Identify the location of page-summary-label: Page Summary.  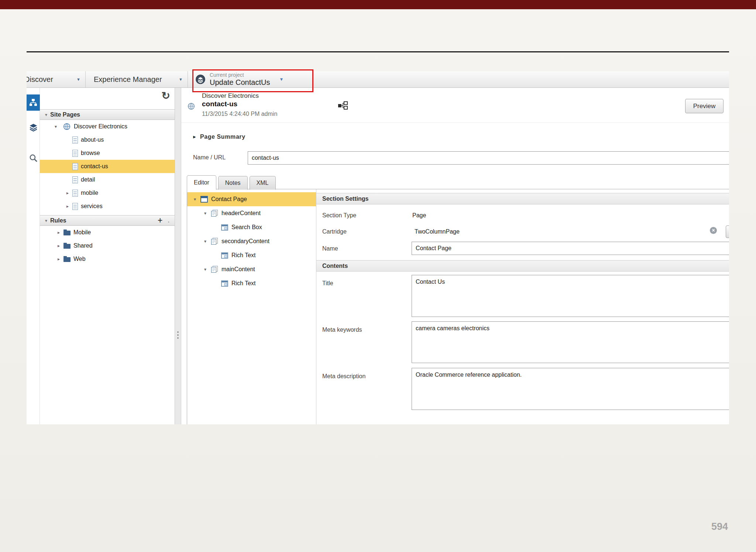
(223, 137).